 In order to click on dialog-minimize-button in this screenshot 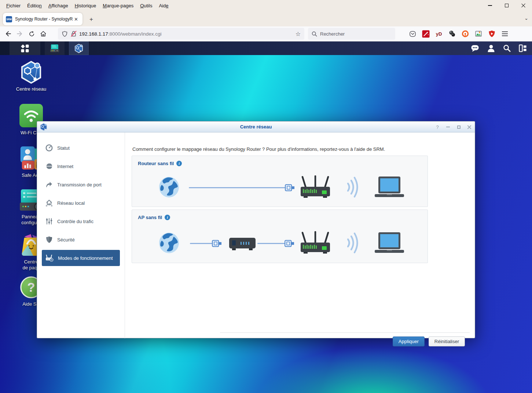, I will do `click(448, 127)`.